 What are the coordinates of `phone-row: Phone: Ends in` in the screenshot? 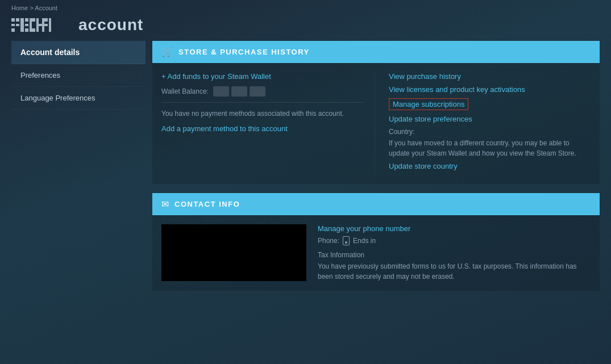 It's located at (454, 241).